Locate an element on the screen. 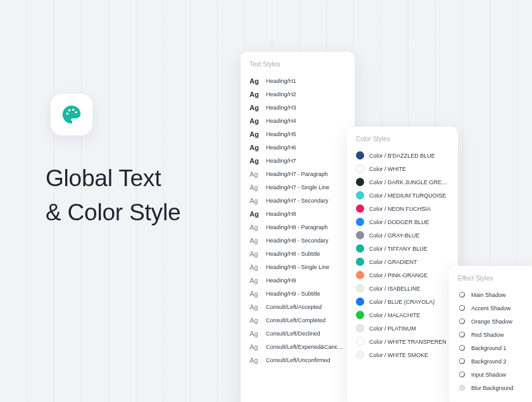 The image size is (532, 402). color-style-label: Color / MALACHITE is located at coordinates (395, 315).